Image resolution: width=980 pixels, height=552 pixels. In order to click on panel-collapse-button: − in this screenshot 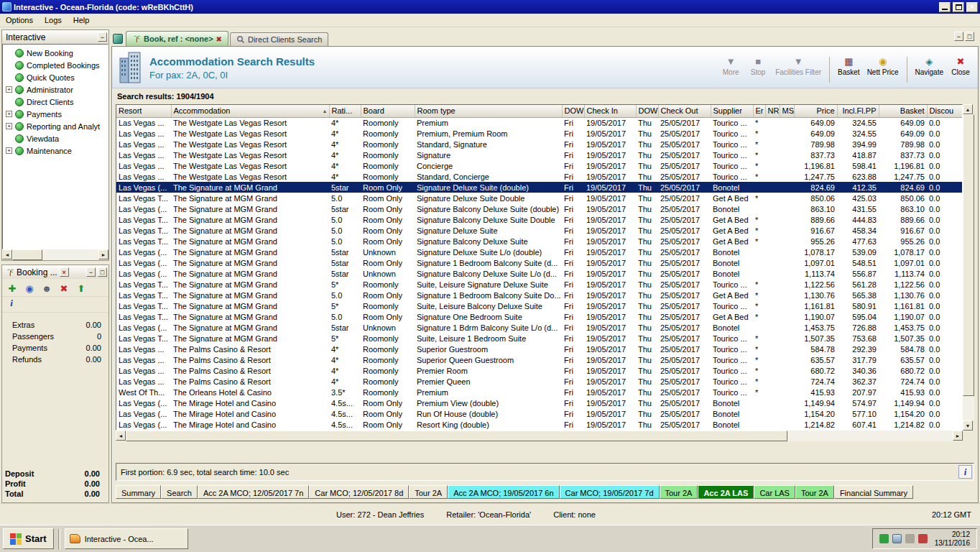, I will do `click(102, 37)`.